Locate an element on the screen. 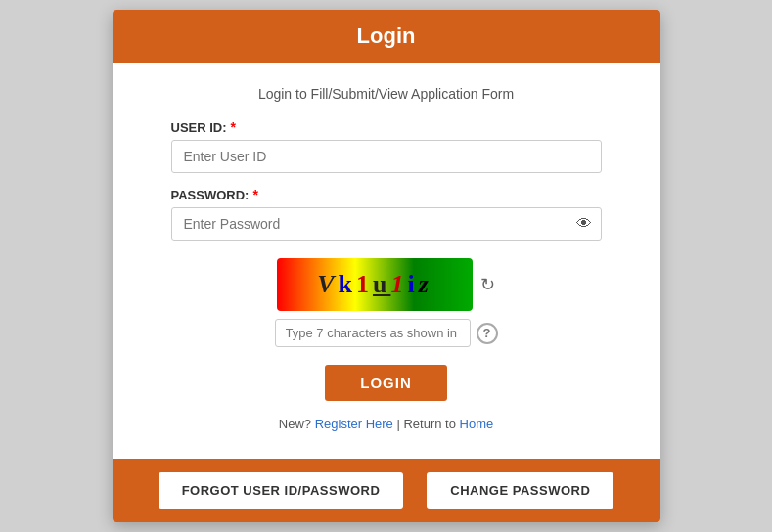 This screenshot has width=772, height=532. captcha-text: Vk1u1iz is located at coordinates (375, 285).